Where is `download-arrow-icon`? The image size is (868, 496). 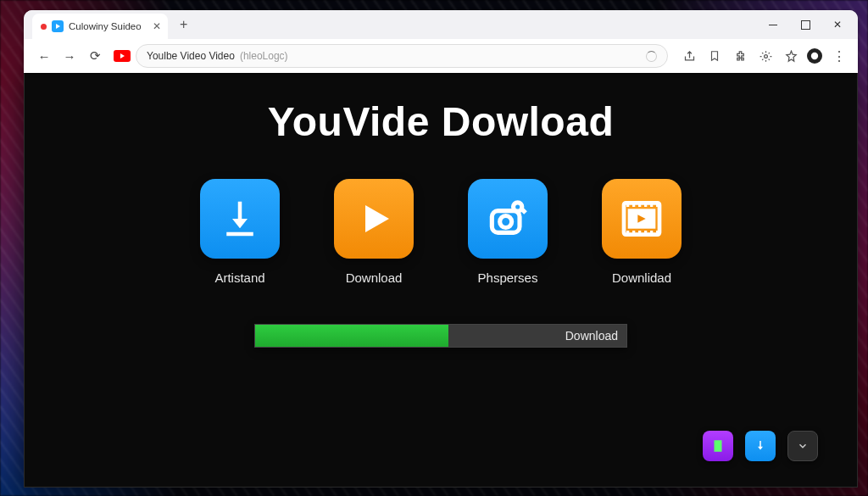
download-arrow-icon is located at coordinates (240, 219).